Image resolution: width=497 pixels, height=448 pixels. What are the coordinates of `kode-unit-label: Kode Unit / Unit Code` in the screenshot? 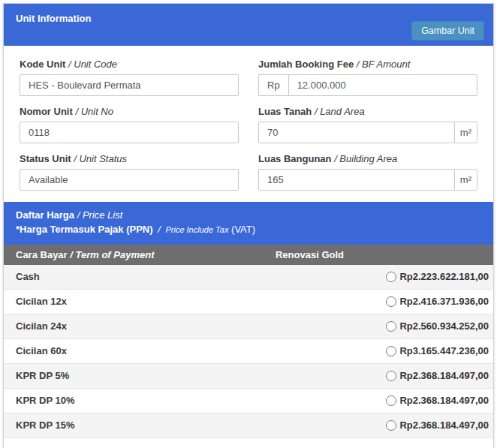 It's located at (129, 65).